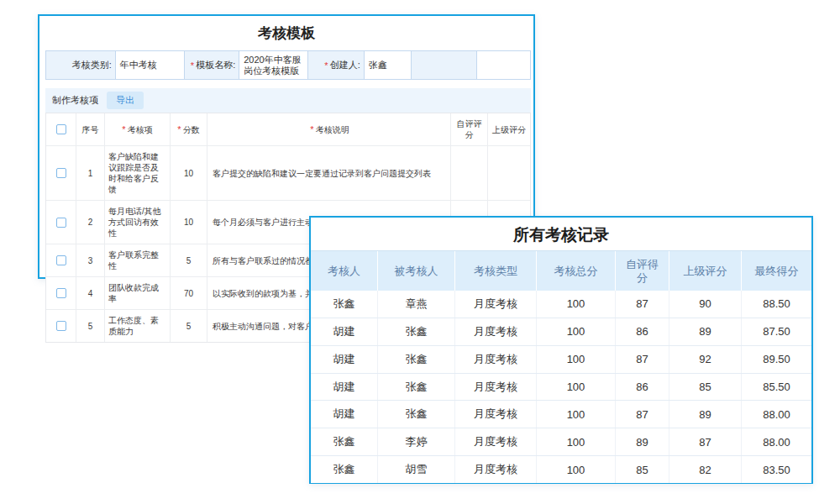 Image resolution: width=840 pixels, height=504 pixels. What do you see at coordinates (91, 129) in the screenshot?
I see `seq-header: 序号` at bounding box center [91, 129].